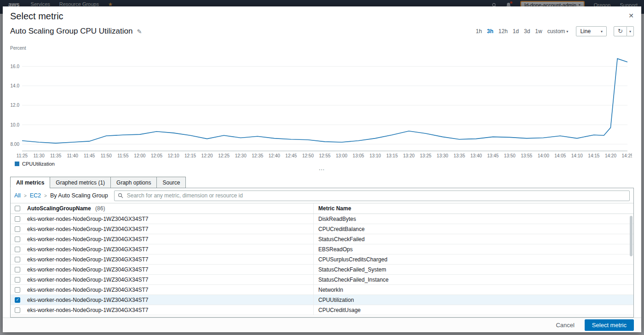 This screenshot has height=335, width=644. Describe the element at coordinates (609, 325) in the screenshot. I see `select-metric-button: Select metric` at that location.